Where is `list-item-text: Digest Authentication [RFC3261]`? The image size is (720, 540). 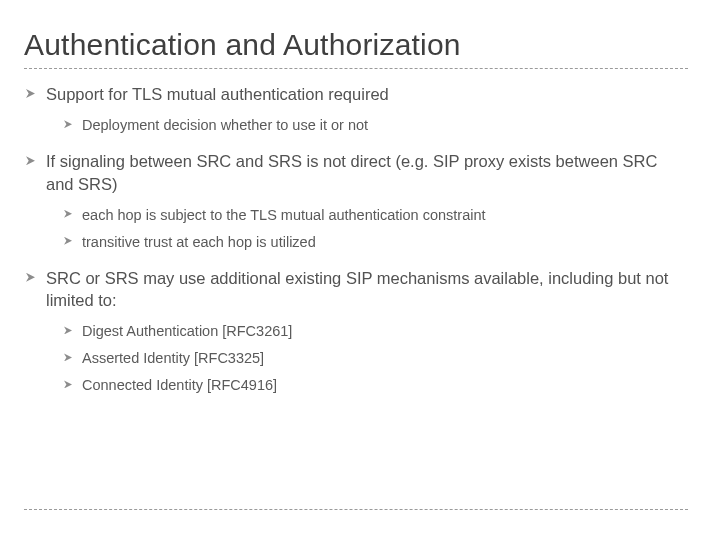
list-item-text: Digest Authentication [RFC3261] is located at coordinates (187, 331).